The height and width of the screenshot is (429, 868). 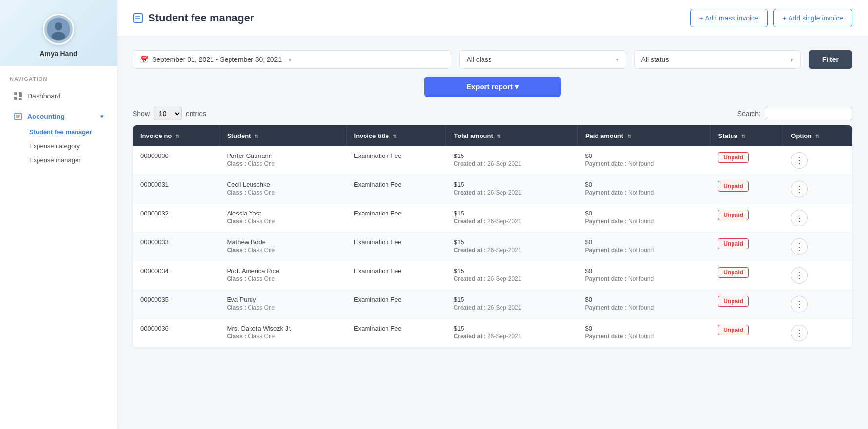 I want to click on sidebar-item-dashboard: Dashboard, so click(x=58, y=96).